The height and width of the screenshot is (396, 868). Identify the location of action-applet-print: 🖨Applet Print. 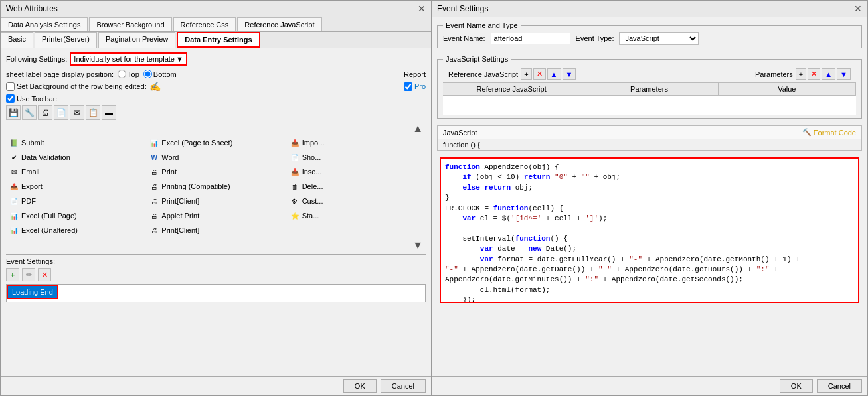
(215, 216).